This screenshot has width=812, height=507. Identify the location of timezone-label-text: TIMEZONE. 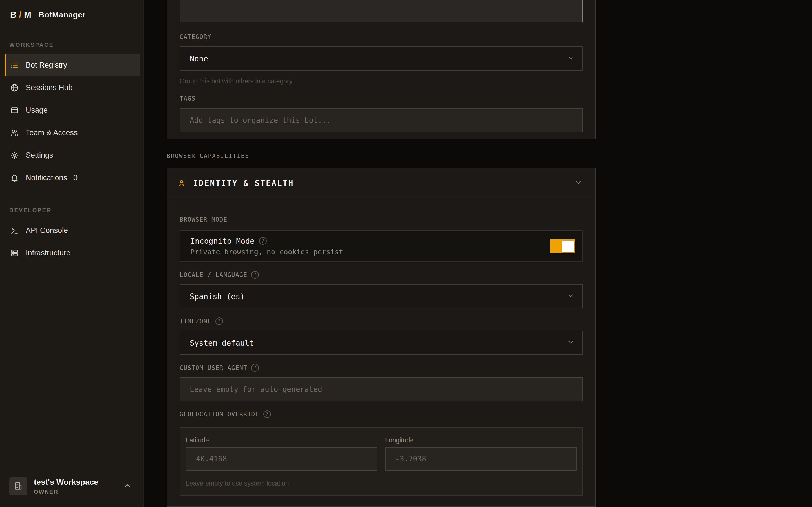
(195, 321).